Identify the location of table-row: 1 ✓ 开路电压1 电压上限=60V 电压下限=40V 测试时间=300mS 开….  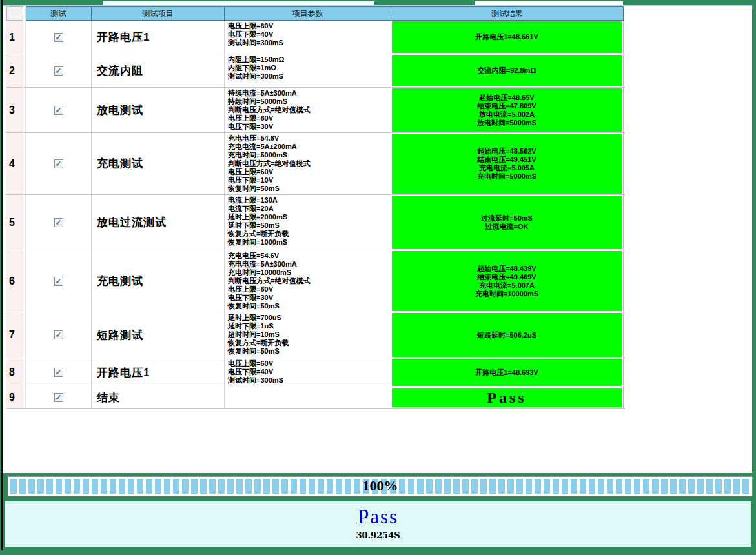
(316, 37).